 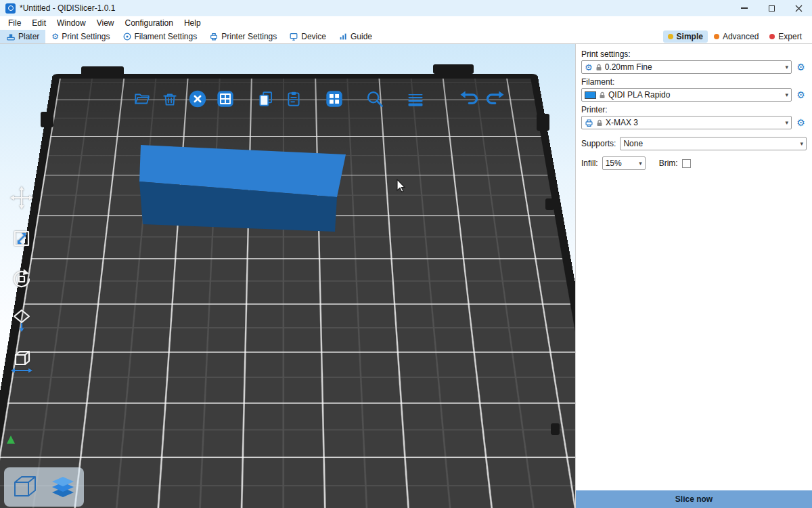 What do you see at coordinates (343, 37) in the screenshot?
I see `guide-icon` at bounding box center [343, 37].